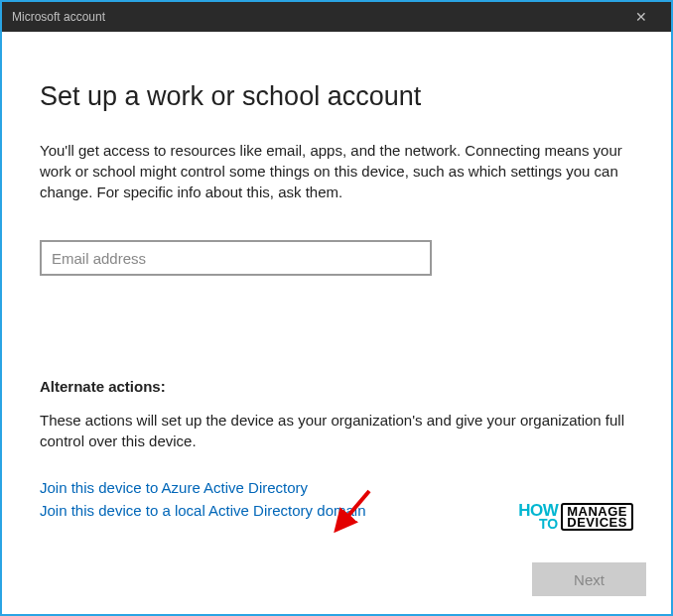  Describe the element at coordinates (336, 17) in the screenshot. I see `titlebar: Microsoft account ✕` at that location.